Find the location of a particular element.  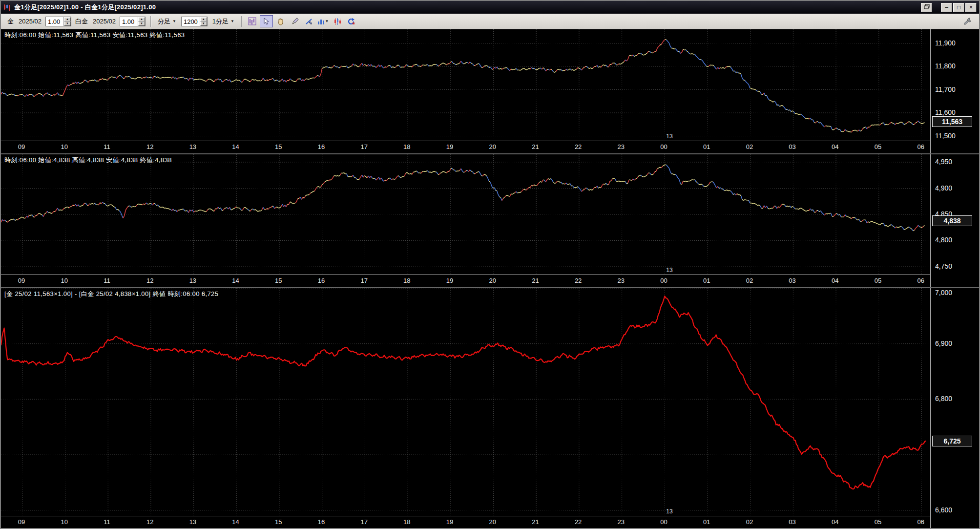

gold-y-axis: 11,563 11,90011,80011,70011,60011,500 is located at coordinates (955, 91).